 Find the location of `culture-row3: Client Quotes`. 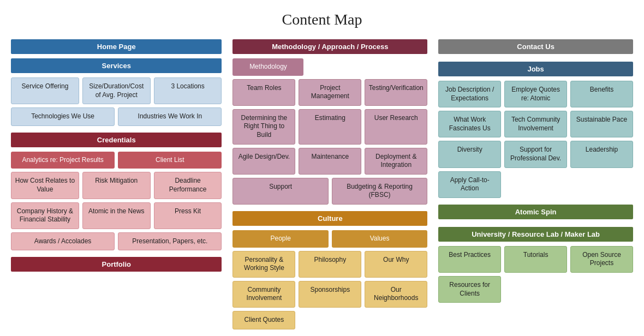

culture-row3: Client Quotes is located at coordinates (330, 320).